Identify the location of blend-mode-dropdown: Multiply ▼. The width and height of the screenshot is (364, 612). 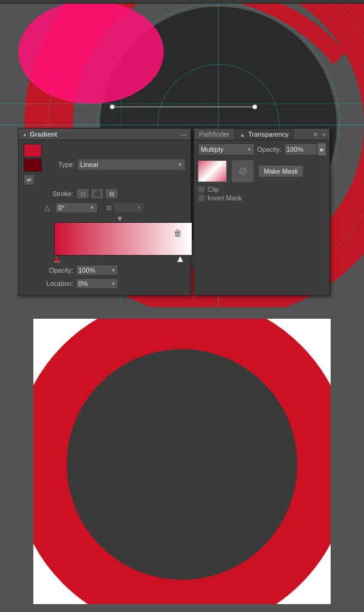
(226, 149).